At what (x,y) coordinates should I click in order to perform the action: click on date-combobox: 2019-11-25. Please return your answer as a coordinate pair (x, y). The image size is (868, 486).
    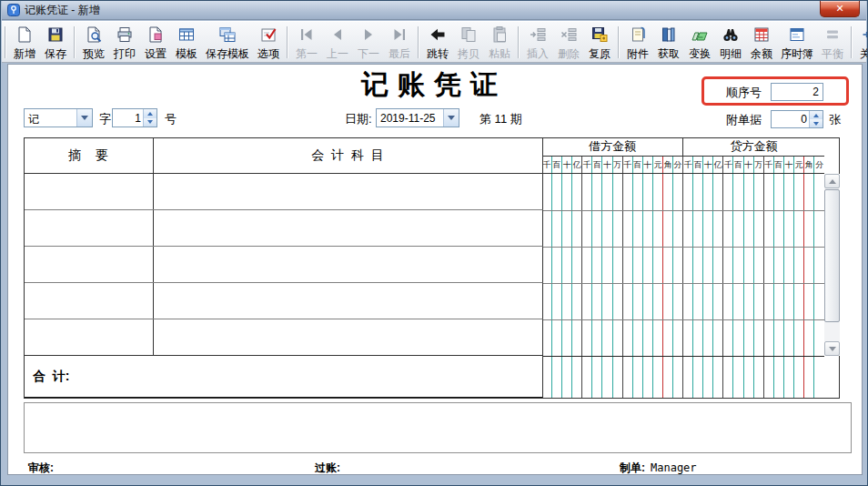
    Looking at the image, I should click on (418, 118).